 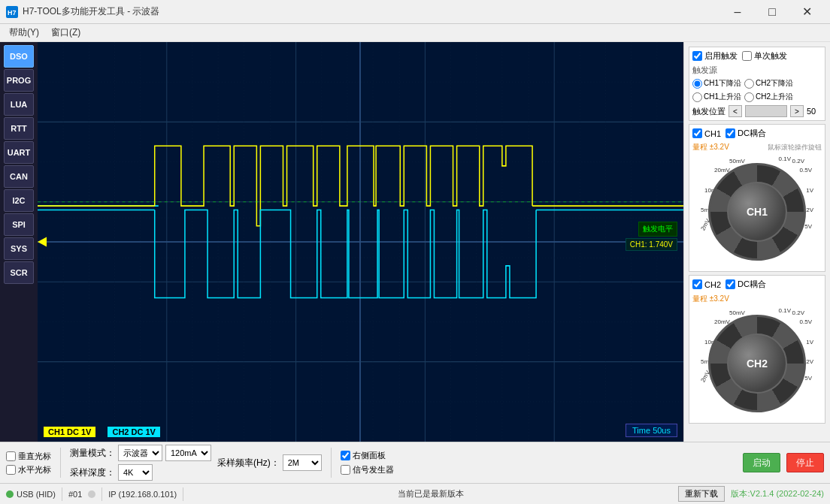 I want to click on status-bar: USB (HID) #01 IP (192.168.0.101) 当前已是最新版…, so click(x=415, y=493).